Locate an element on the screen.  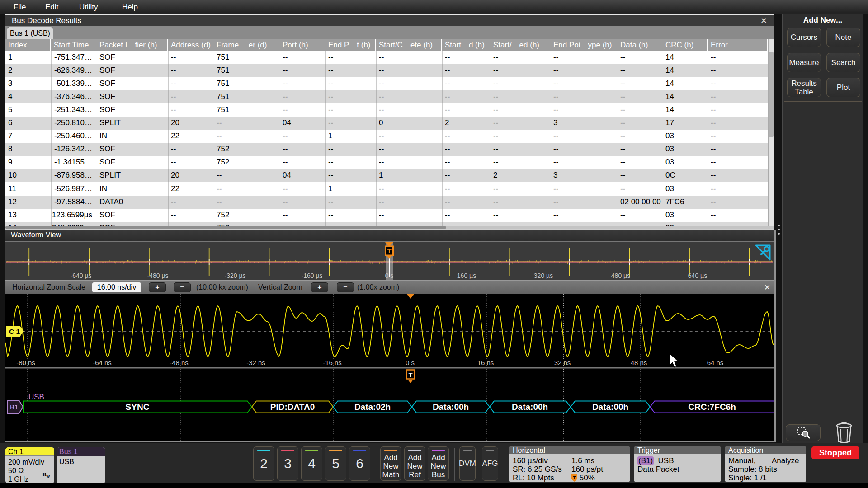
svg-text: -480 µs is located at coordinates (158, 276).